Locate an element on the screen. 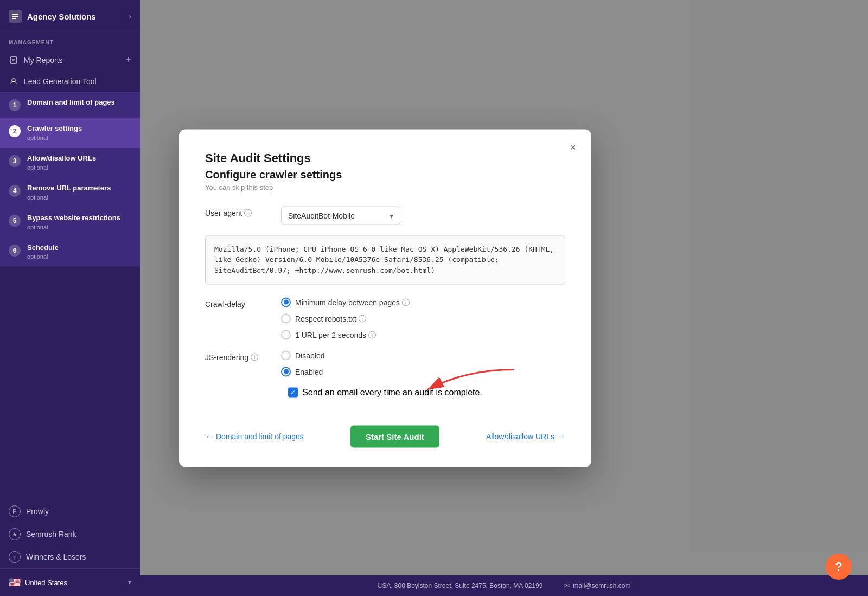  sidebar-item-my-reports: My Reports + is located at coordinates (70, 60).